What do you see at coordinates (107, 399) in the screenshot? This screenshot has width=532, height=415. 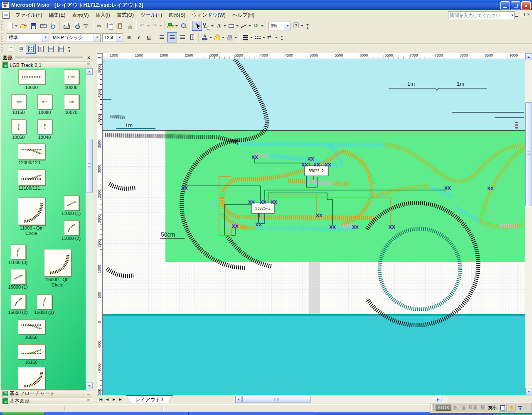 I see `prev-page-button: ◀` at bounding box center [107, 399].